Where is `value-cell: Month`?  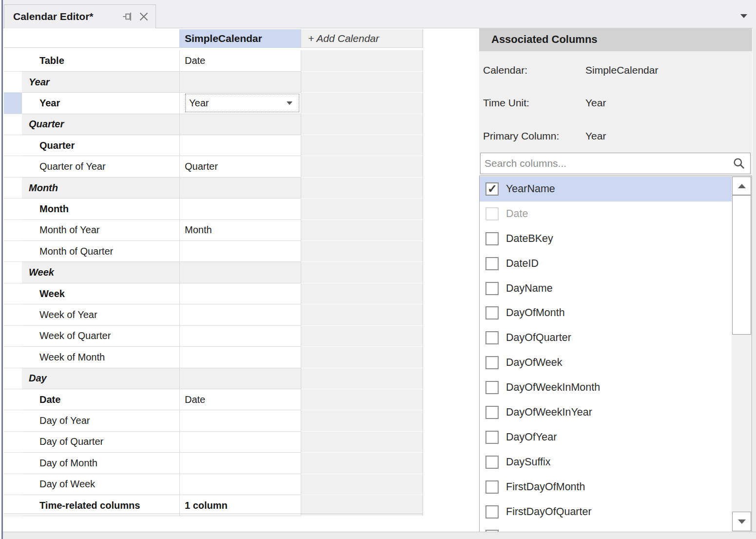 value-cell: Month is located at coordinates (240, 230).